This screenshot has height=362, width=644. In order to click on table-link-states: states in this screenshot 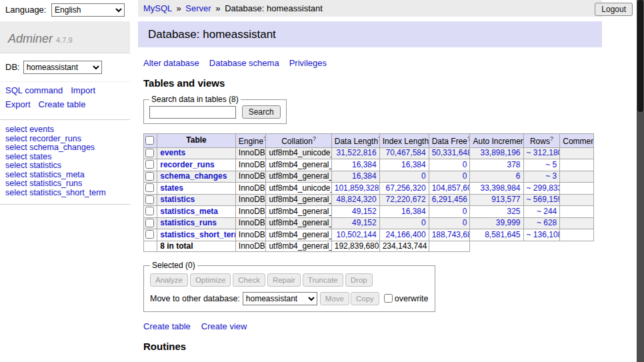, I will do `click(172, 188)`.